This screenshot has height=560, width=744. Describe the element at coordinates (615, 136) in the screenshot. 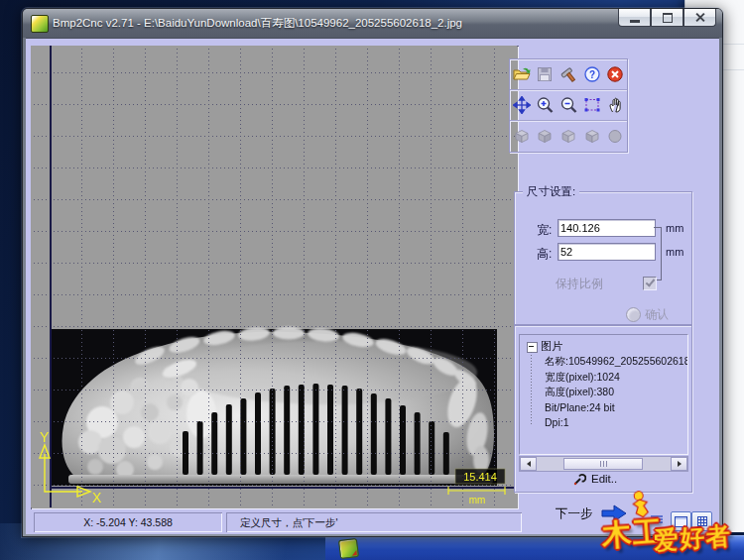

I see `sphere-icon` at that location.